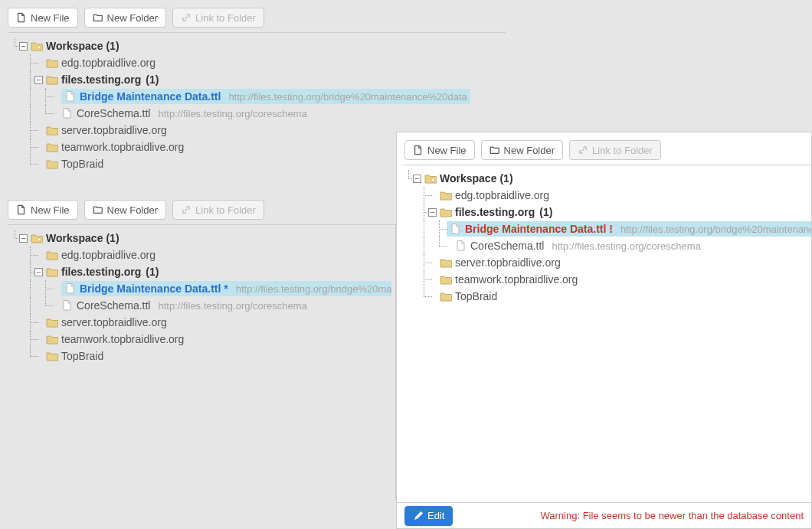 The width and height of the screenshot is (812, 529). What do you see at coordinates (715, 230) in the screenshot?
I see `tree-uri: http://files.testing.org/bridge%20mainte…` at bounding box center [715, 230].